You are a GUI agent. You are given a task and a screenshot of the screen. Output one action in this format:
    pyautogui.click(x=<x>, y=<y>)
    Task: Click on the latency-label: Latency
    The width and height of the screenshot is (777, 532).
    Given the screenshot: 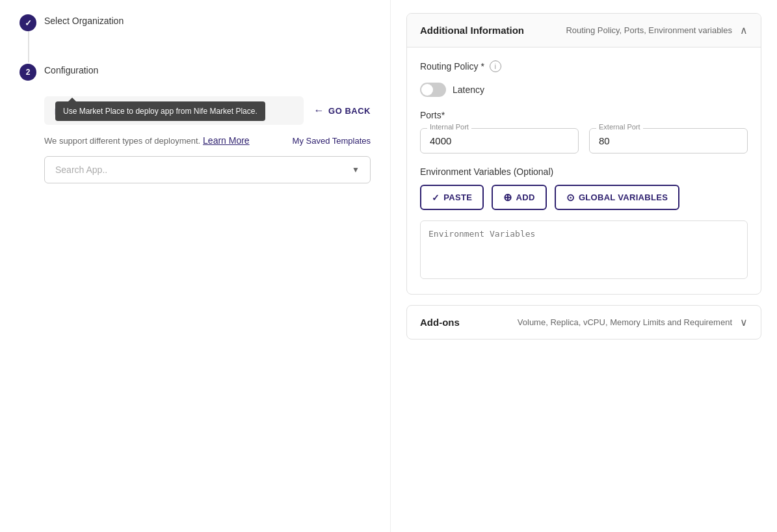 What is the action you would take?
    pyautogui.click(x=468, y=90)
    